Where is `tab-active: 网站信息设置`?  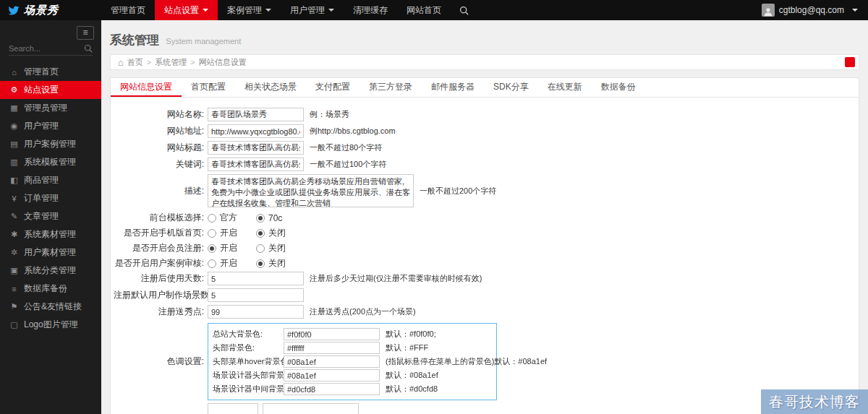 tab-active: 网站信息设置 is located at coordinates (146, 87).